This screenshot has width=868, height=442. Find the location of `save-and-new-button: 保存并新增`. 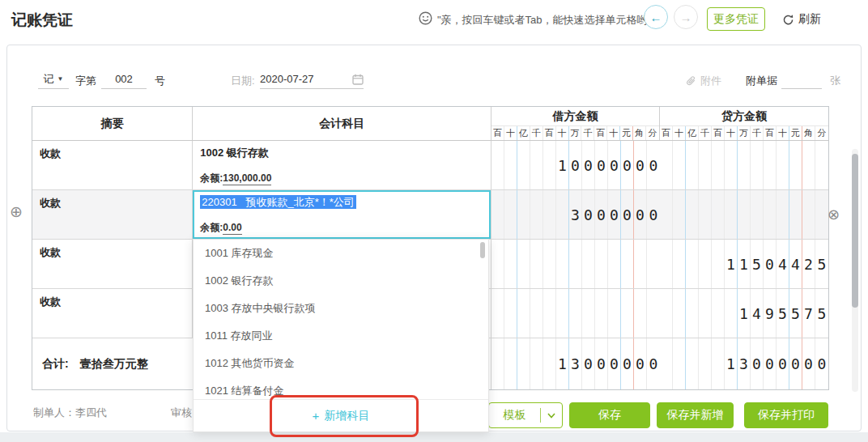

save-and-new-button: 保存并新增 is located at coordinates (695, 415).